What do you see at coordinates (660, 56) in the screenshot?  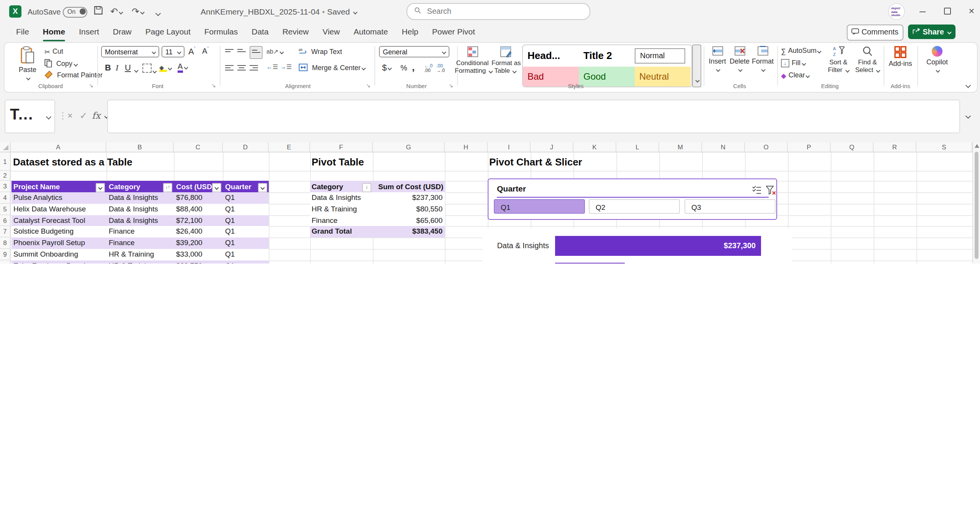 I see `cell-style-normal: Normal` at bounding box center [660, 56].